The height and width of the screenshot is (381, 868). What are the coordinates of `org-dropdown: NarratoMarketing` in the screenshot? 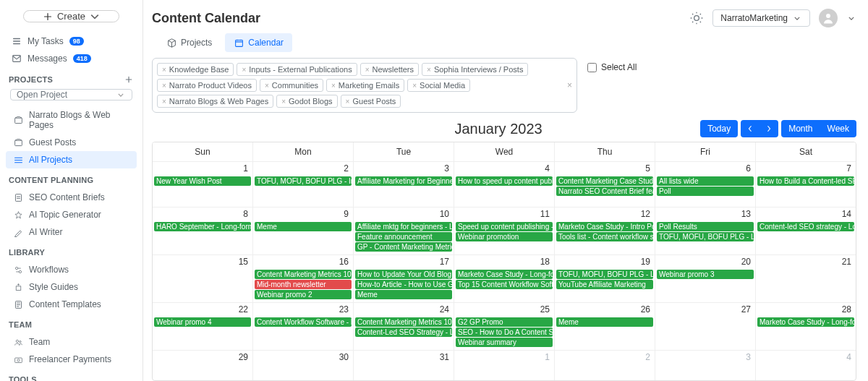 It's located at (761, 18).